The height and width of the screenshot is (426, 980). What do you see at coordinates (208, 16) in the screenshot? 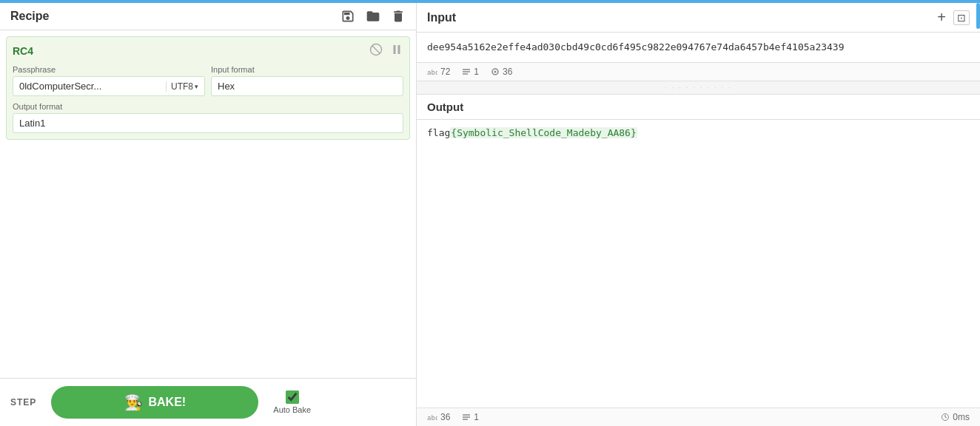
I see `recipe-header: Recipe` at bounding box center [208, 16].